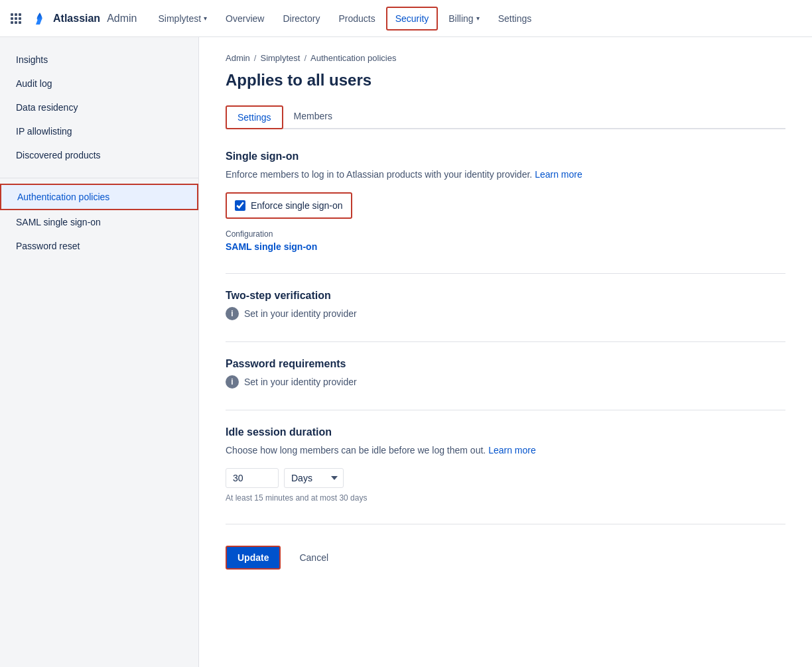  What do you see at coordinates (271, 247) in the screenshot?
I see `saml-sso-link: SAML single sign-on` at bounding box center [271, 247].